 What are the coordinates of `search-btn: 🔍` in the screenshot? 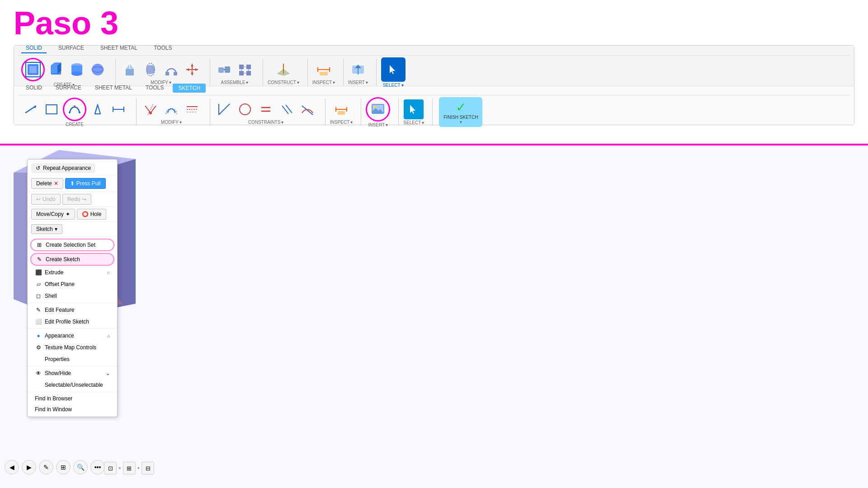 It's located at (80, 467).